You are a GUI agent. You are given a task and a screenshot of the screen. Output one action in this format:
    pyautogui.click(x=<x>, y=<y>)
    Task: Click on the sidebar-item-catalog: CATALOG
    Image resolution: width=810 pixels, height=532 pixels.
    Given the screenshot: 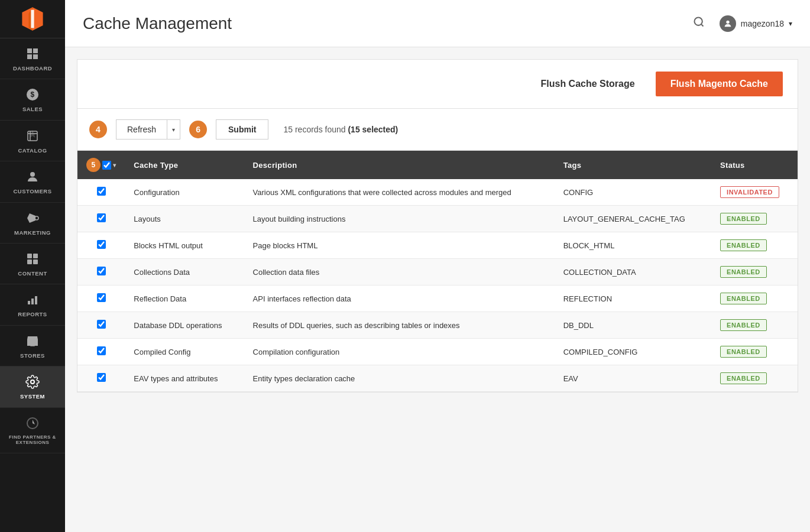 What is the action you would take?
    pyautogui.click(x=33, y=141)
    